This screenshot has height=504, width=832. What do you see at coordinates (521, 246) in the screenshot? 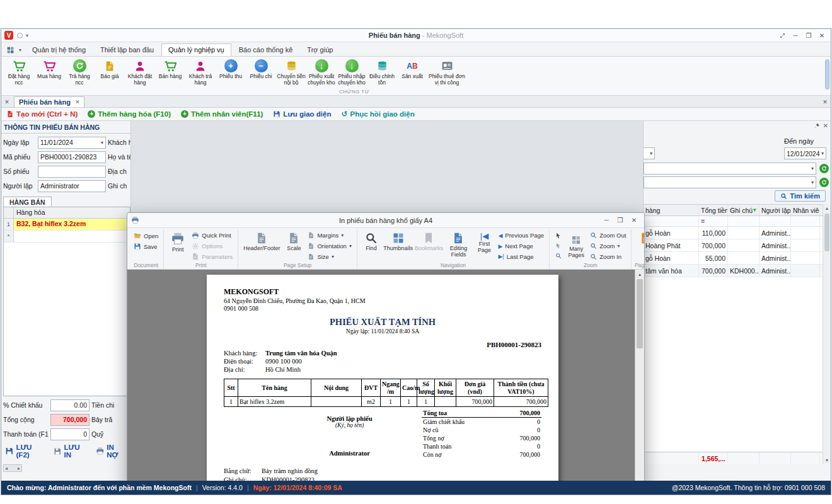
I see `next-page-button: ▶ Next Page` at bounding box center [521, 246].